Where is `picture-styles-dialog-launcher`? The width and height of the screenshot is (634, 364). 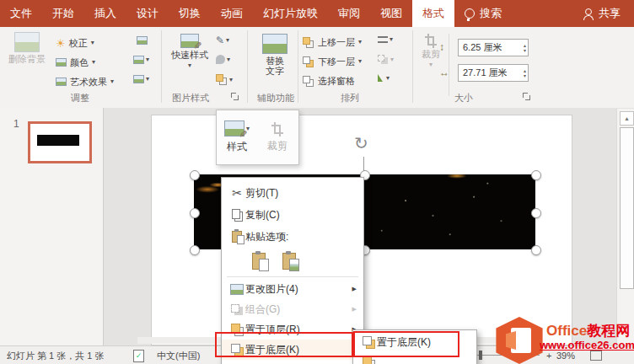 picture-styles-dialog-launcher is located at coordinates (235, 97).